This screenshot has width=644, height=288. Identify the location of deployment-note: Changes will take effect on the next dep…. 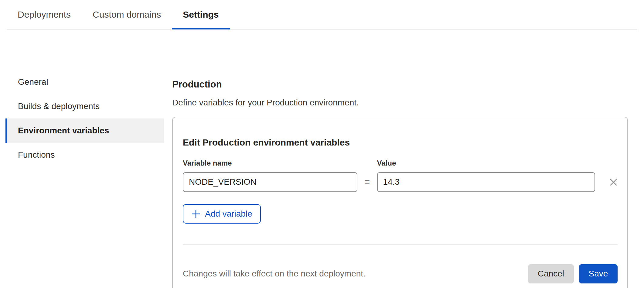
(355, 274).